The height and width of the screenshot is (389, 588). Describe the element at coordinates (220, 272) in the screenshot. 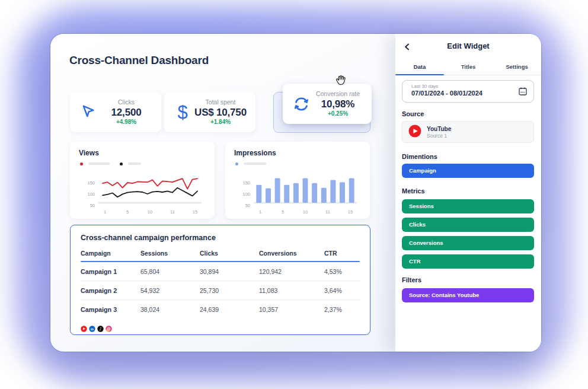

I see `table-row: Campaign 1 65,804 30,894 120,942 4,53%` at that location.